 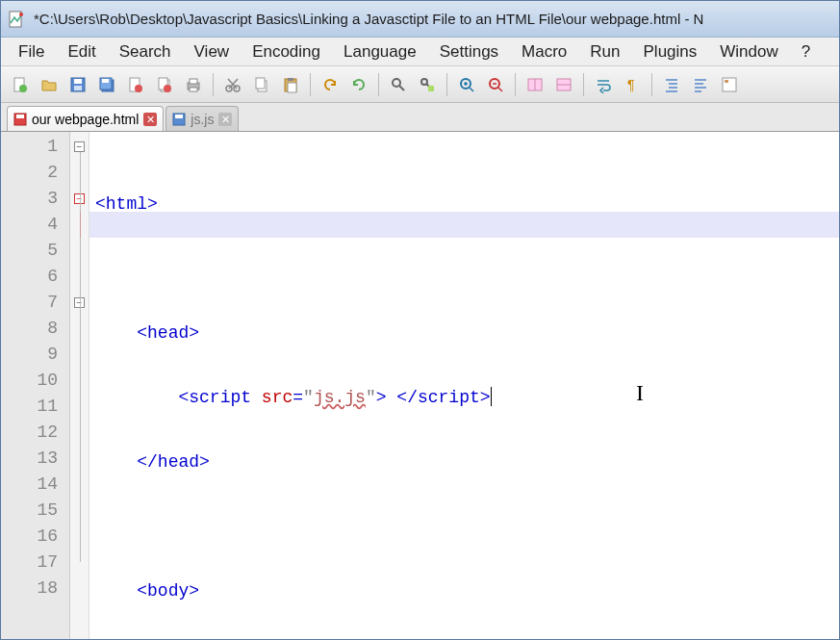 What do you see at coordinates (35, 589) in the screenshot?
I see `line-number: 18` at bounding box center [35, 589].